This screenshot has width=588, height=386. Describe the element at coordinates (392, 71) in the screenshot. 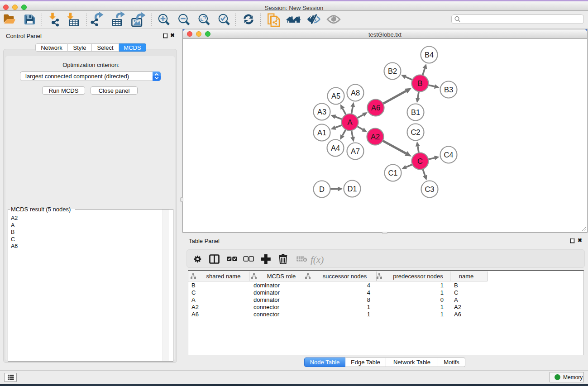

I see `svg-text: B2` at that location.